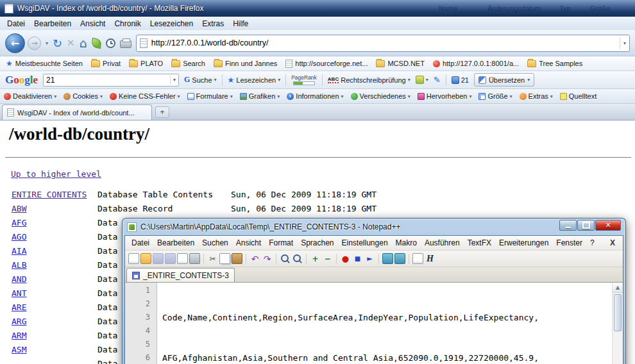 The width and height of the screenshot is (635, 364). Describe the element at coordinates (618, 288) in the screenshot. I see `scroll-up-arrow: ▲` at that location.